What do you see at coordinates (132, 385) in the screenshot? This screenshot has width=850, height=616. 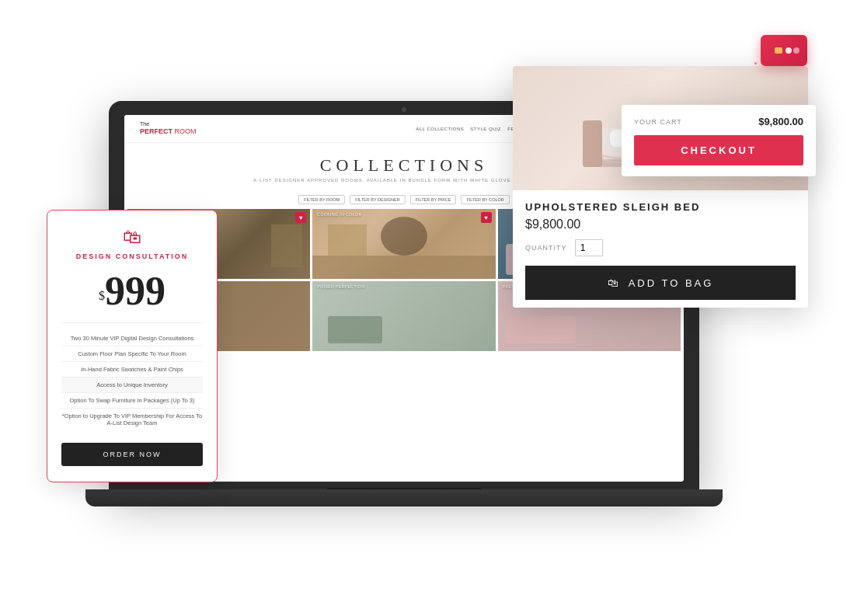 I see `feature-4: Access to Unique Inventory` at bounding box center [132, 385].